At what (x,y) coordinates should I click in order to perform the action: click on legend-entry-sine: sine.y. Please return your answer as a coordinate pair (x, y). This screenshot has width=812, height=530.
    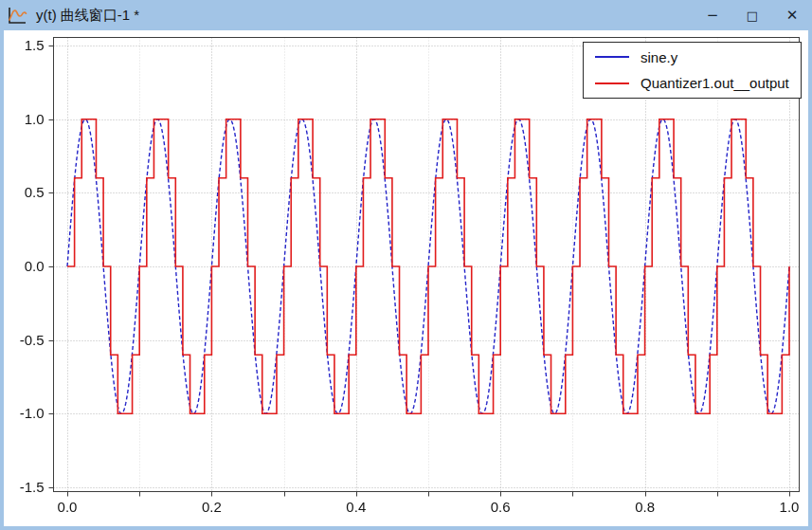
    Looking at the image, I should click on (692, 57).